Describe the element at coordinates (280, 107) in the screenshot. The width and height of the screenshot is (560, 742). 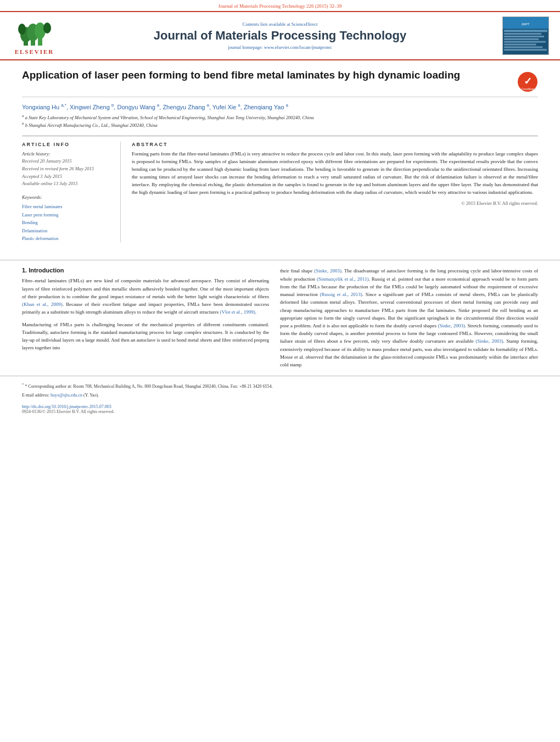
I see `authors: Yongxiang Hu a,*, Xingwei Zheng b, Dongy…` at that location.